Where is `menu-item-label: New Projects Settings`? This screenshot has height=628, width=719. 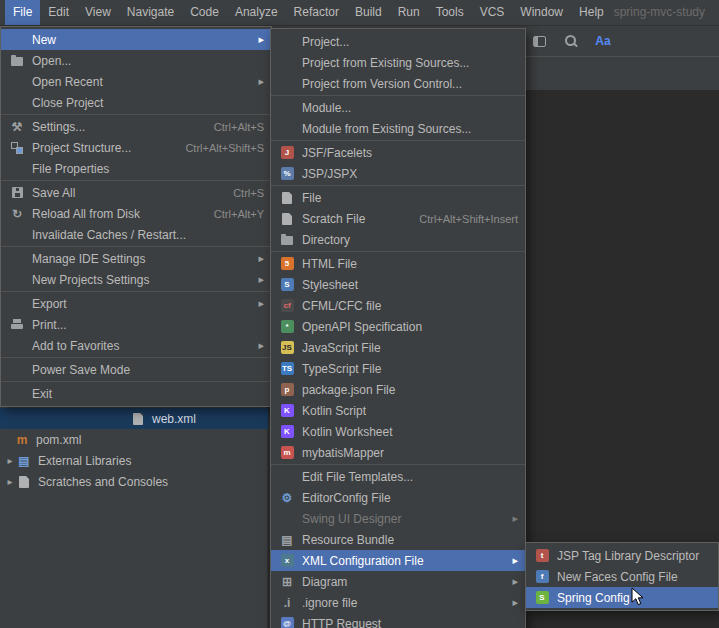 menu-item-label: New Projects Settings is located at coordinates (90, 280).